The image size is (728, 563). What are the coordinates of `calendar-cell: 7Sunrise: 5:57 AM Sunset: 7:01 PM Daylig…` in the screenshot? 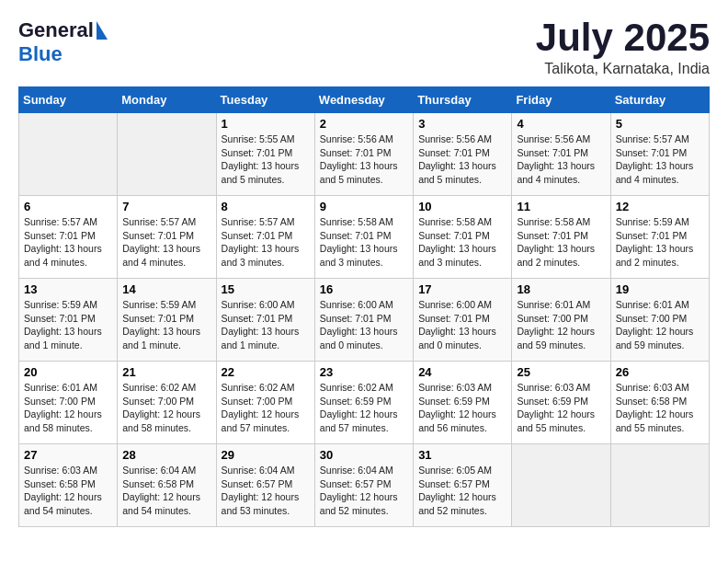 It's located at (167, 237).